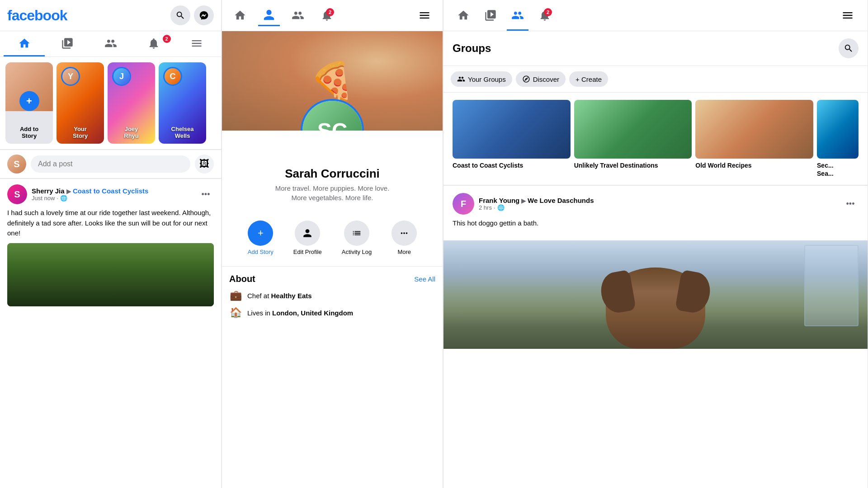 The image size is (868, 488). What do you see at coordinates (656, 80) in the screenshot?
I see `groups-filter-bar: Your Groups Discover + Create` at bounding box center [656, 80].